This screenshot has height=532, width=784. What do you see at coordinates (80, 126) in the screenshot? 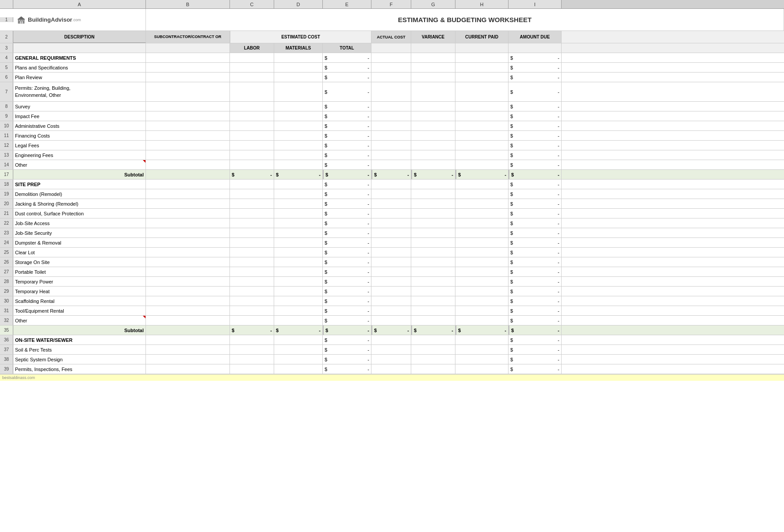
I see `r10-a: Administrative Costs` at bounding box center [80, 126].